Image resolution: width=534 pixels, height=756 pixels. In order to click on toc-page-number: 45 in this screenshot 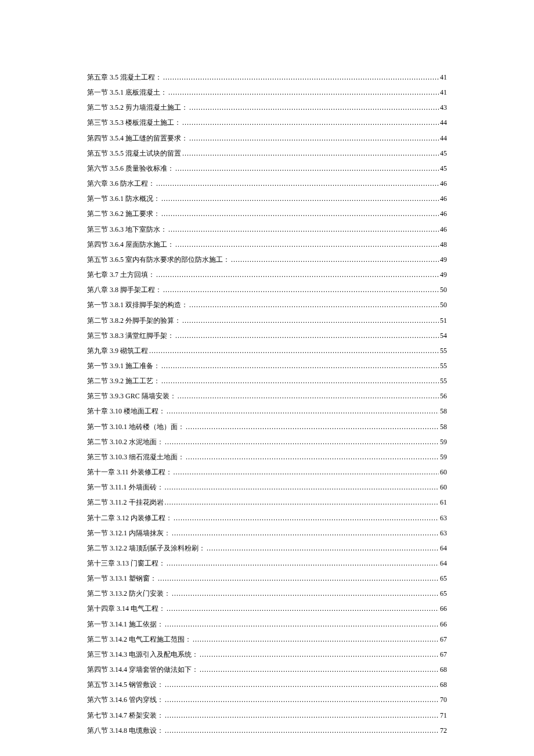, I will do `click(443, 153)`.